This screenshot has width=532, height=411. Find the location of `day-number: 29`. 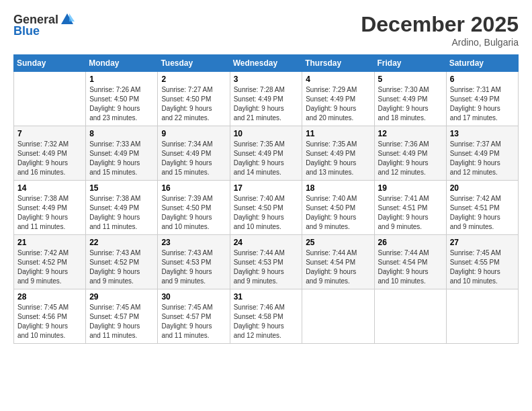

day-number: 29 is located at coordinates (122, 297).